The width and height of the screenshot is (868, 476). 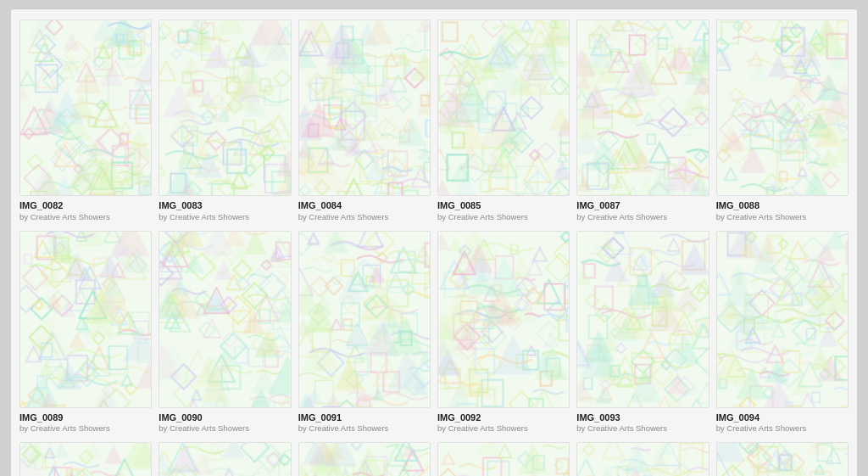 I want to click on gallery-item: IMG_0083by Creative Arts Showers, so click(x=225, y=120).